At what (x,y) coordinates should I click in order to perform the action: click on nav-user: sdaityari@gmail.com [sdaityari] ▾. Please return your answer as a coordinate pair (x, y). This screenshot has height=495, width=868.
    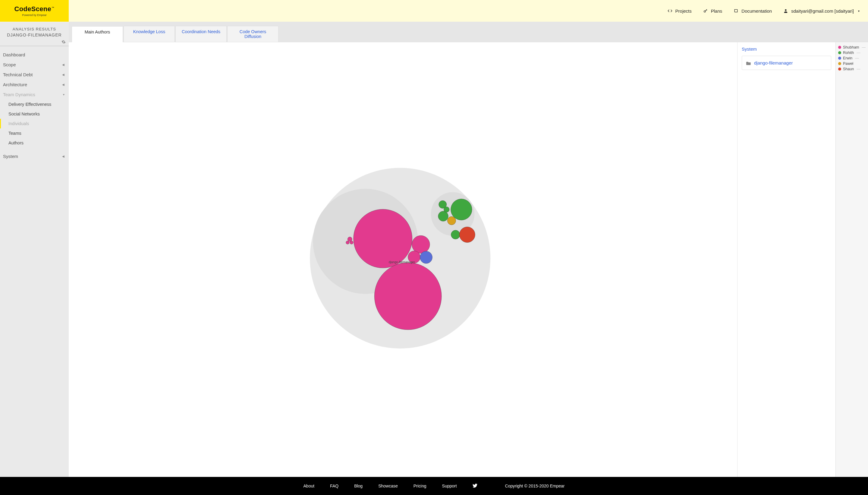
    Looking at the image, I should click on (821, 11).